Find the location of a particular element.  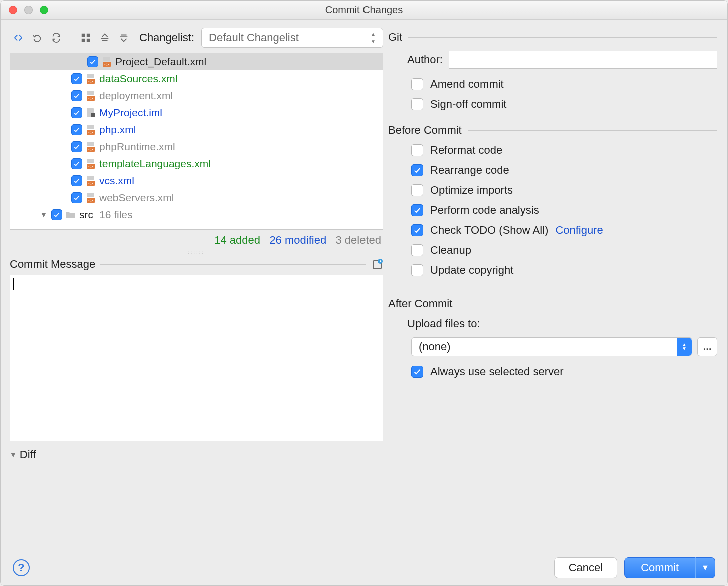

browse-button: … is located at coordinates (707, 347).